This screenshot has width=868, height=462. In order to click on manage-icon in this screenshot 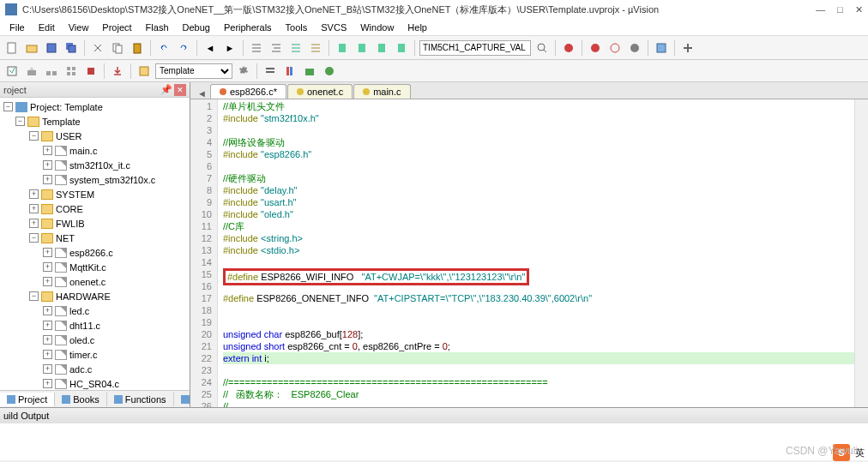, I will do `click(270, 71)`.